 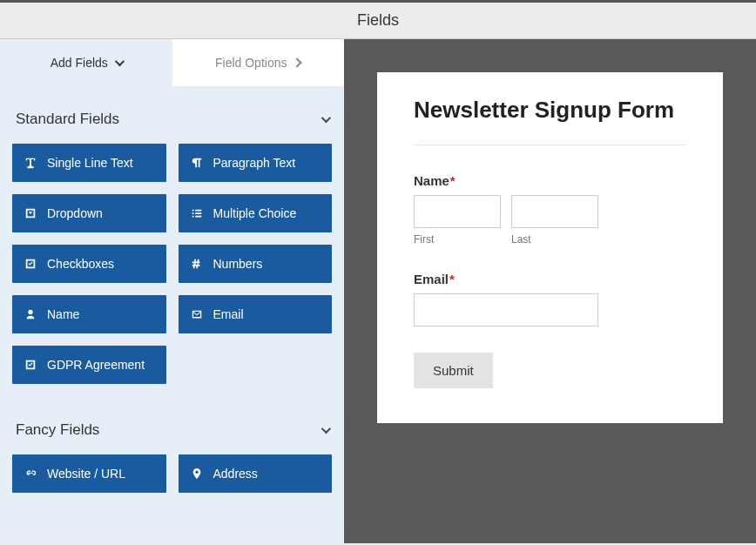 I want to click on tabs-row: Add Fields Field Options, so click(x=172, y=63).